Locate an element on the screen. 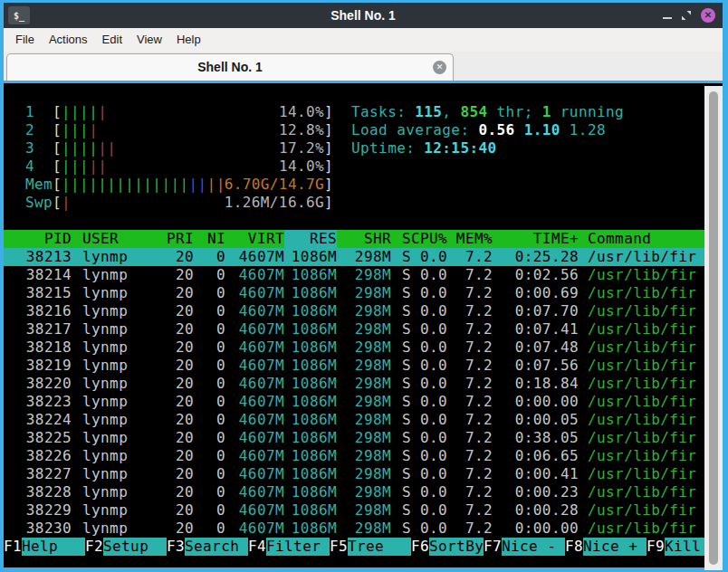  menu-item-help: Help is located at coordinates (188, 40).